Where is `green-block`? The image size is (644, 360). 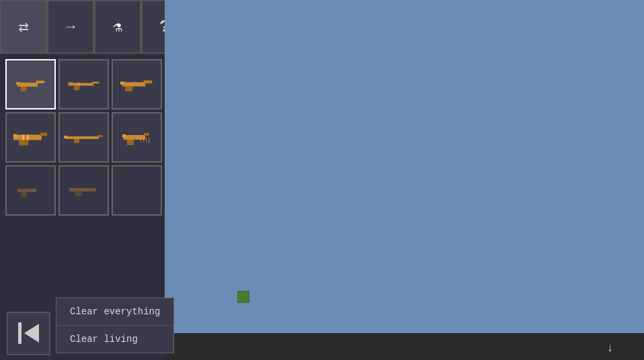
green-block is located at coordinates (243, 297).